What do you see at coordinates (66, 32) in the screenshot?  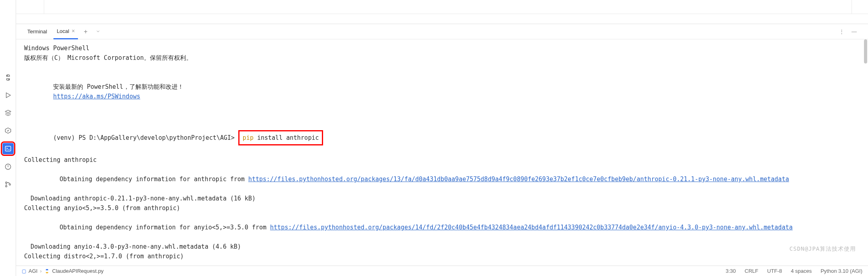 I see `terminal-tab-local: Local ×` at bounding box center [66, 32].